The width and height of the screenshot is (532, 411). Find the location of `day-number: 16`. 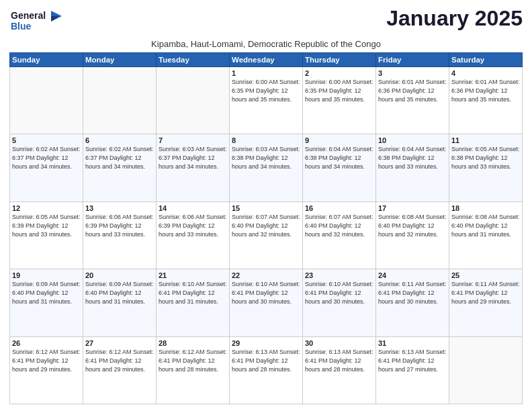

day-number: 16 is located at coordinates (339, 208).